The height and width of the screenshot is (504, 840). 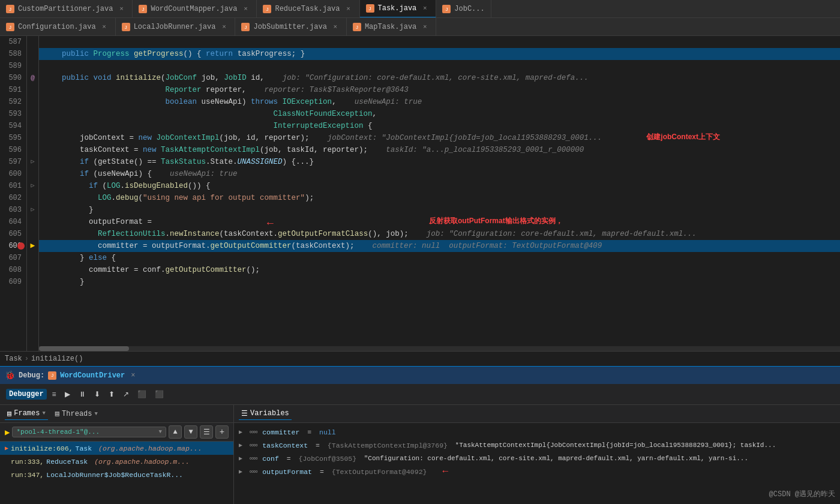 What do you see at coordinates (398, 9) in the screenshot?
I see `tab-task-java: J Task.java ×` at bounding box center [398, 9].